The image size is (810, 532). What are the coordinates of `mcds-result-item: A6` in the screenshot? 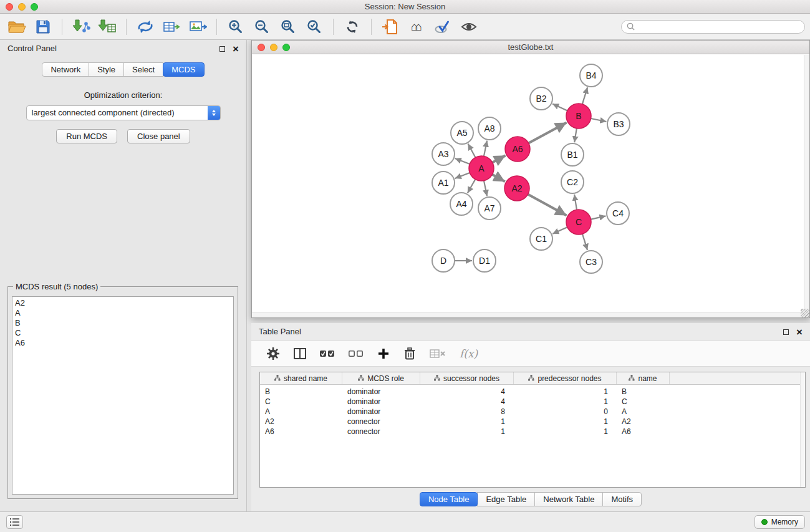 It's located at (123, 343).